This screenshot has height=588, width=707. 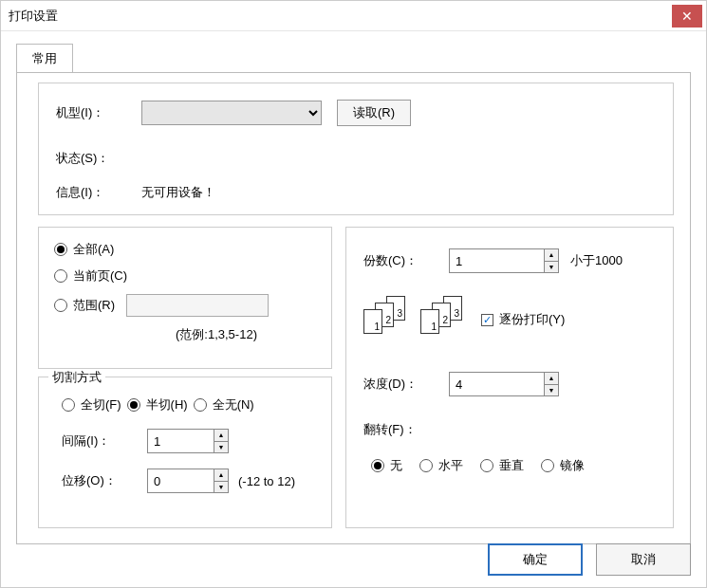 I want to click on scope-range-label: 范围(R), so click(x=94, y=305).